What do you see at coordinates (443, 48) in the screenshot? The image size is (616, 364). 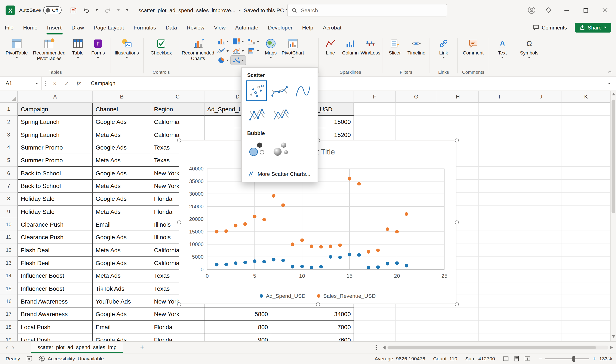 I see `link-button: Link` at bounding box center [443, 48].